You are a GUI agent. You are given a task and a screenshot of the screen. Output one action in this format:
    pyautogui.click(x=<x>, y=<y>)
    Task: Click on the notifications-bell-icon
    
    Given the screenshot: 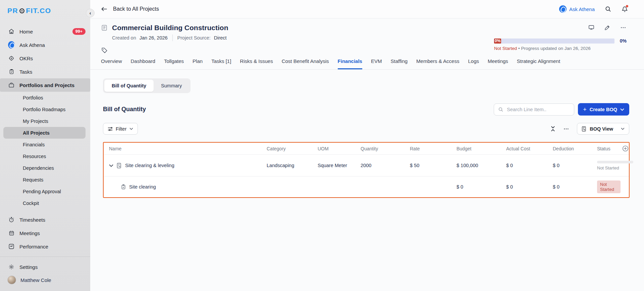 What is the action you would take?
    pyautogui.click(x=625, y=9)
    